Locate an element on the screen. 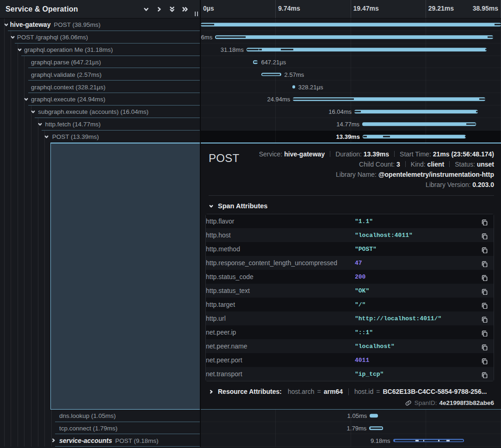  attribute-value: 200 is located at coordinates (415, 277).